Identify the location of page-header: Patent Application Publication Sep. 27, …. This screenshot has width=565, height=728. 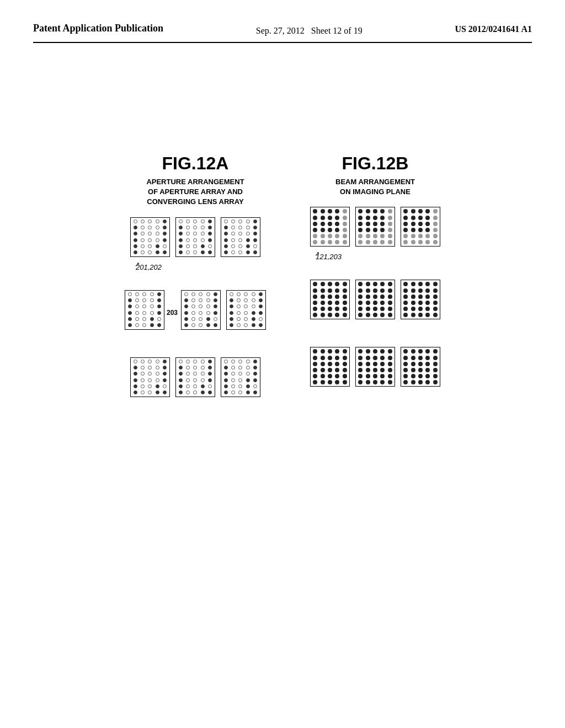
(282, 33).